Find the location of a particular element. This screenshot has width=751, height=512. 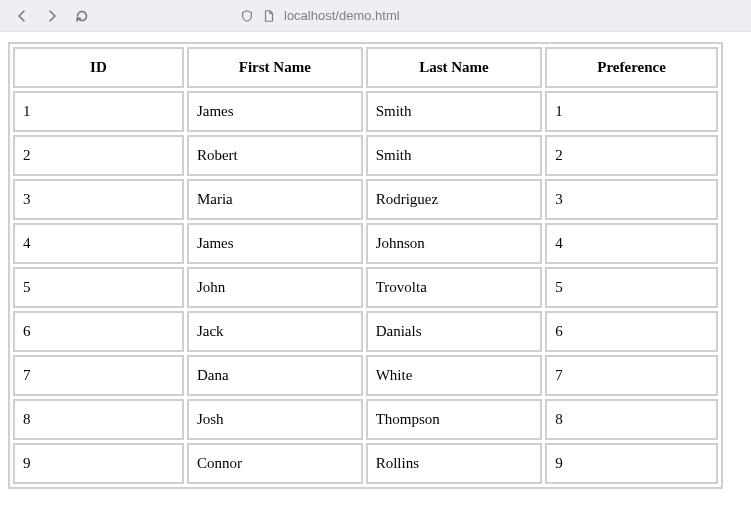

cell-pref: 1 is located at coordinates (632, 112).